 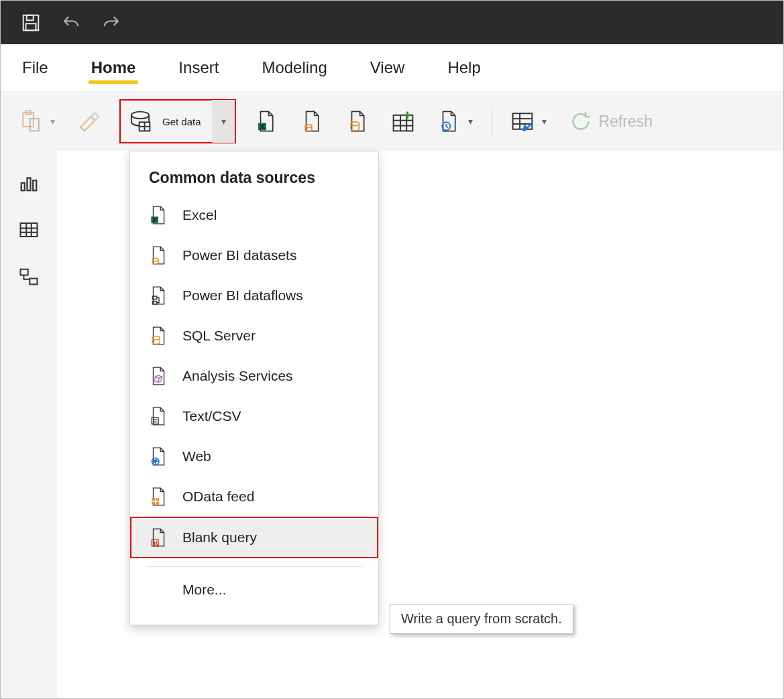 What do you see at coordinates (403, 121) in the screenshot?
I see `enter-data-button` at bounding box center [403, 121].